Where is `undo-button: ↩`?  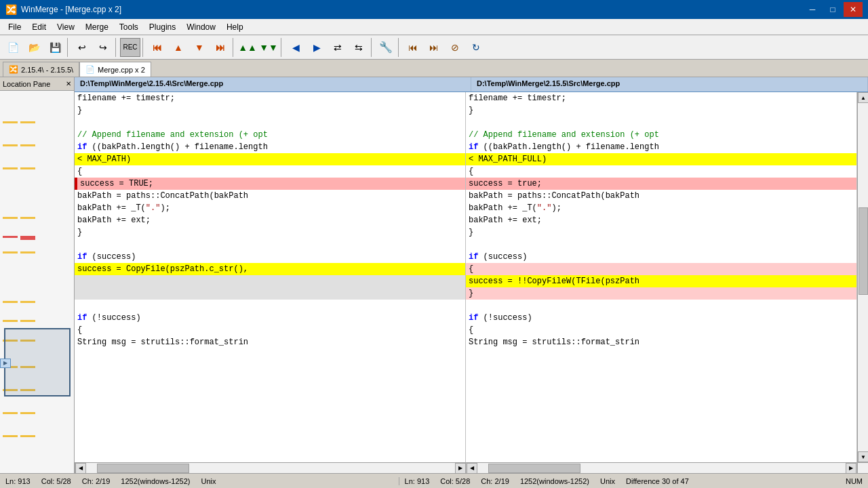
undo-button: ↩ is located at coordinates (82, 47).